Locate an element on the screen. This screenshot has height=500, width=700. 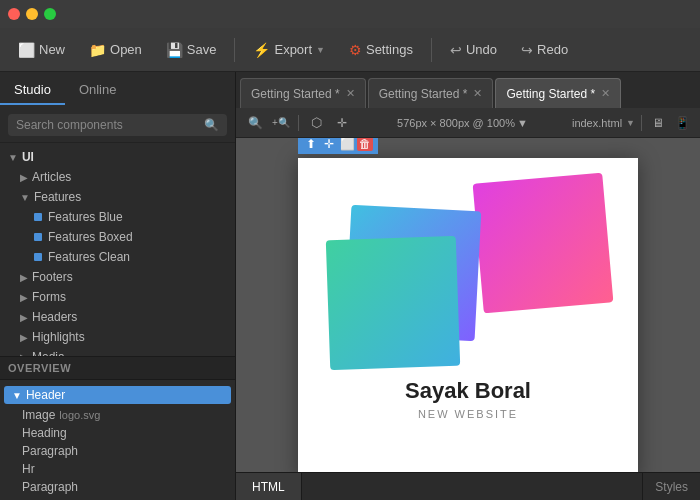
sidebar-item-footers: ▶ Footers is located at coordinates (118, 277).